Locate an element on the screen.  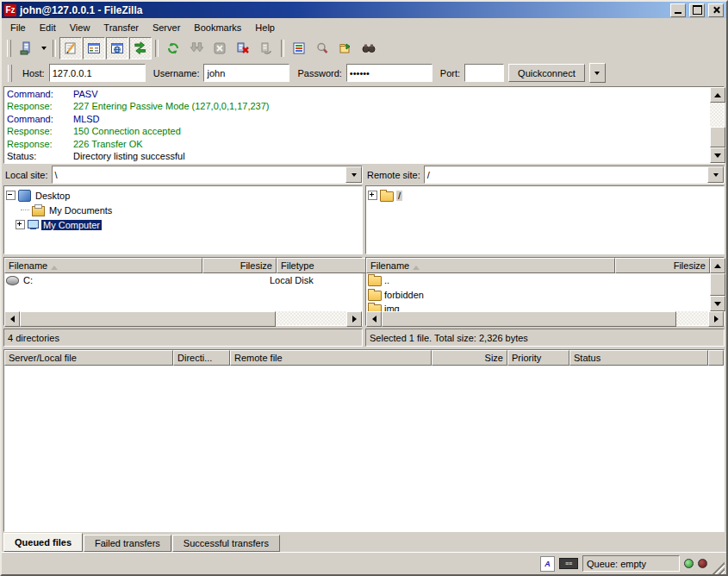
my-documents-icon is located at coordinates (38, 211).